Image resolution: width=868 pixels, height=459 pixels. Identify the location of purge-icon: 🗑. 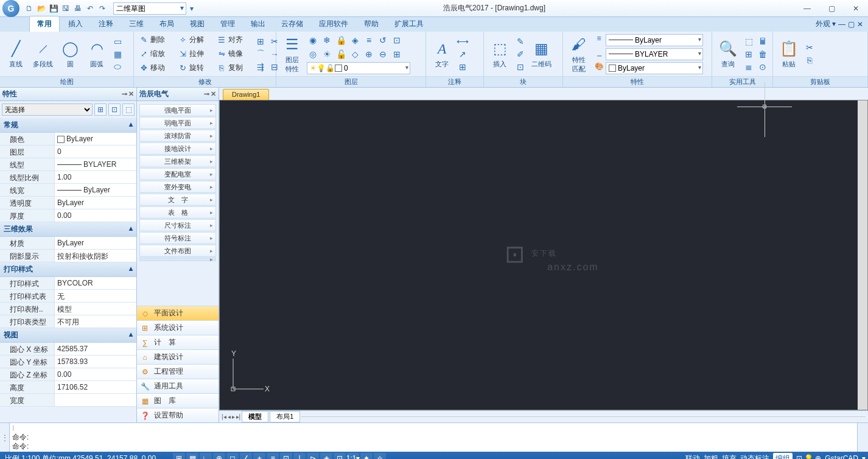
(763, 54).